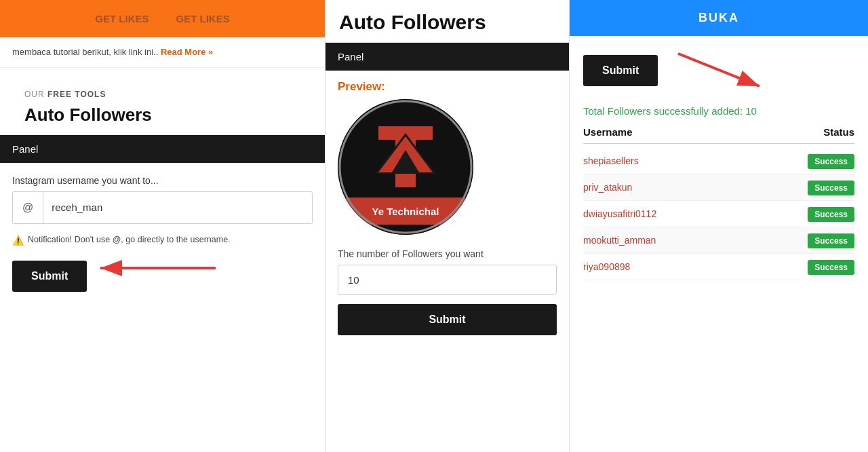  Describe the element at coordinates (719, 214) in the screenshot. I see `table-body: shepiasellers Success priv_atakun Succes…` at that location.